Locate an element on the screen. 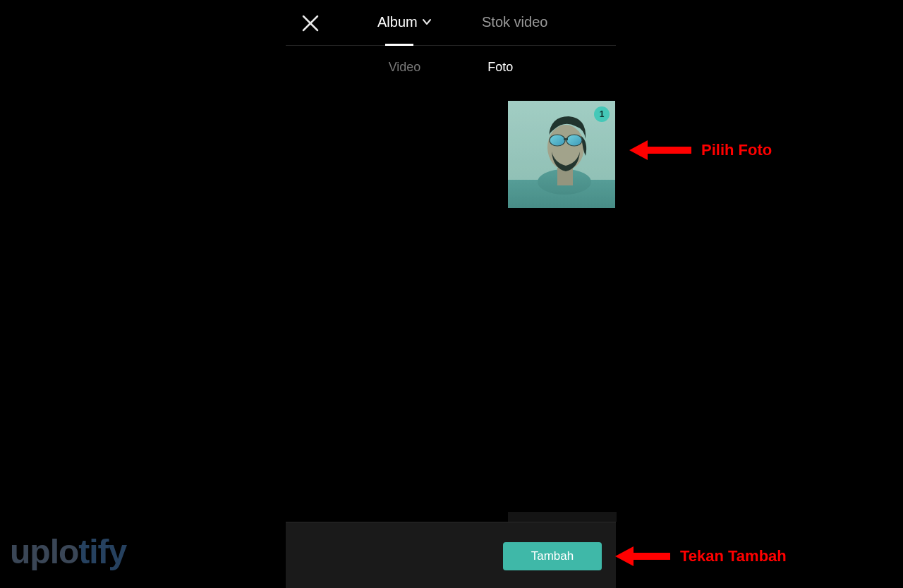 Image resolution: width=903 pixels, height=588 pixels. chevron-down-icon is located at coordinates (427, 23).